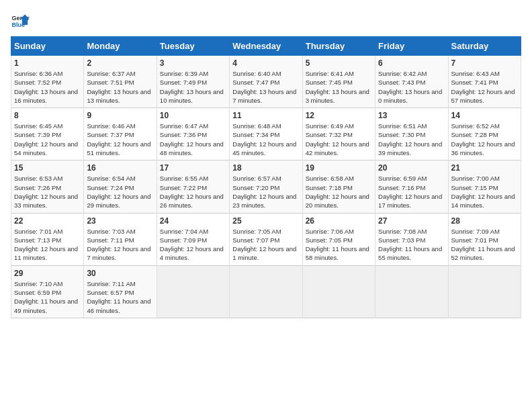 Image resolution: width=532 pixels, height=411 pixels. I want to click on calendar-cell: 30 Sunrise: 7:11 AM Sunset: 6:57 PM Dayl…, so click(120, 291).